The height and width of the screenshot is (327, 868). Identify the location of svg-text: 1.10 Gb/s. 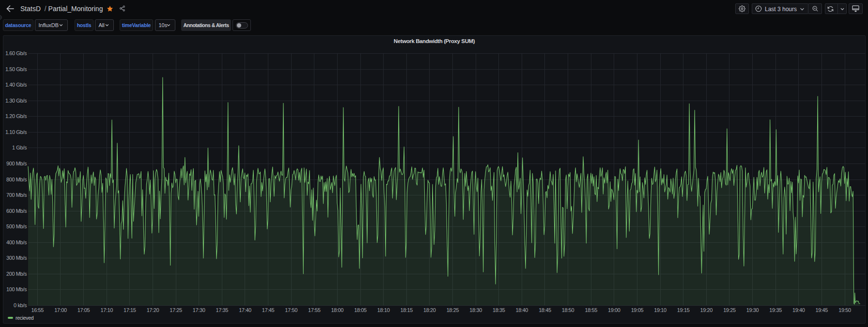
(16, 132).